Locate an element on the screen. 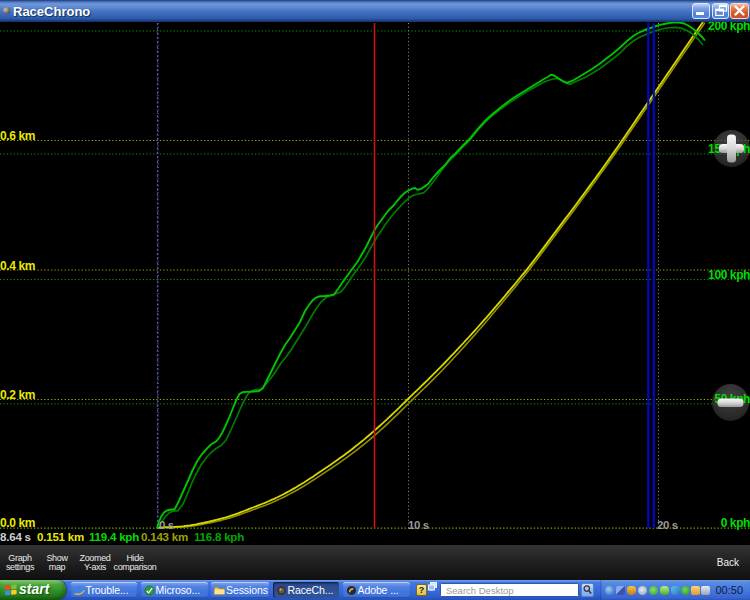 This screenshot has width=750, height=600. svg-text: 20 s is located at coordinates (668, 525).